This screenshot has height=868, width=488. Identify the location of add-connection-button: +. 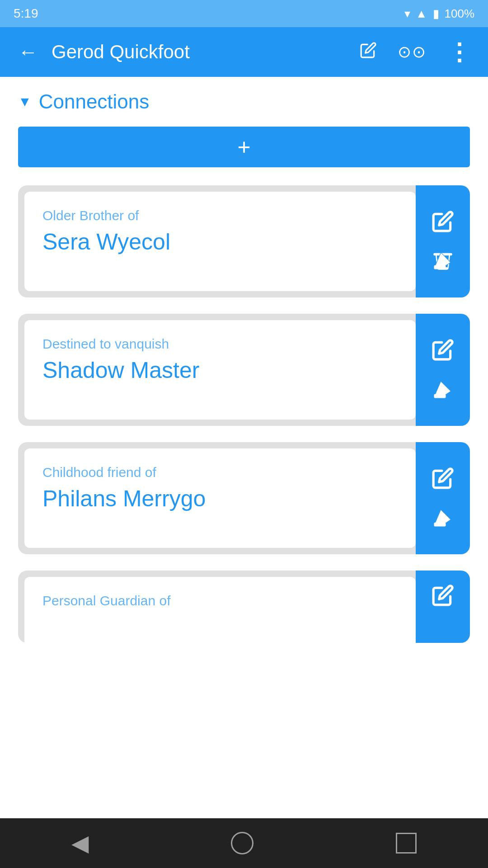
(244, 147).